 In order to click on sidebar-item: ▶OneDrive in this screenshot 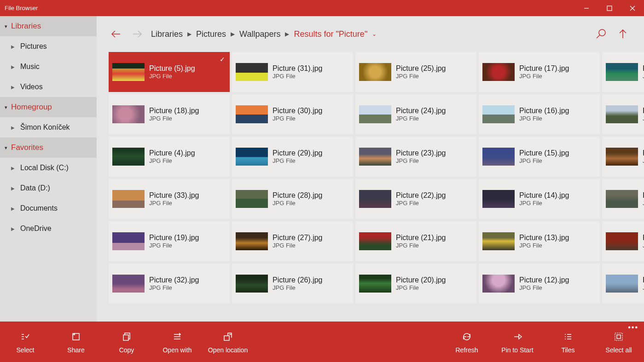, I will do `click(48, 229)`.